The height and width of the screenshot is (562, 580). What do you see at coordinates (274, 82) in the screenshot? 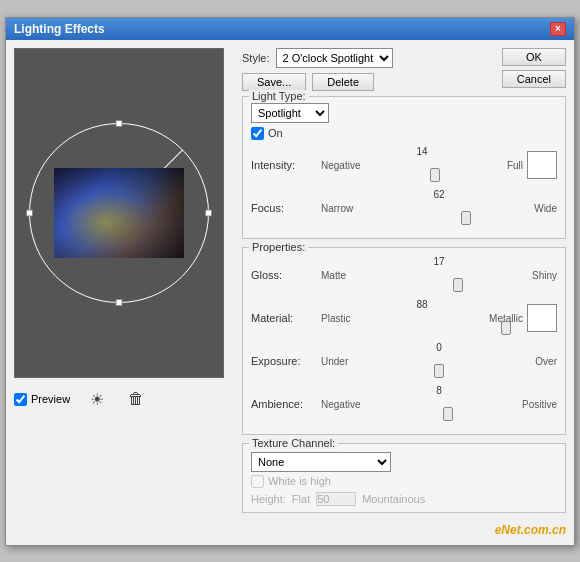
I see `save-button: Save...` at bounding box center [274, 82].